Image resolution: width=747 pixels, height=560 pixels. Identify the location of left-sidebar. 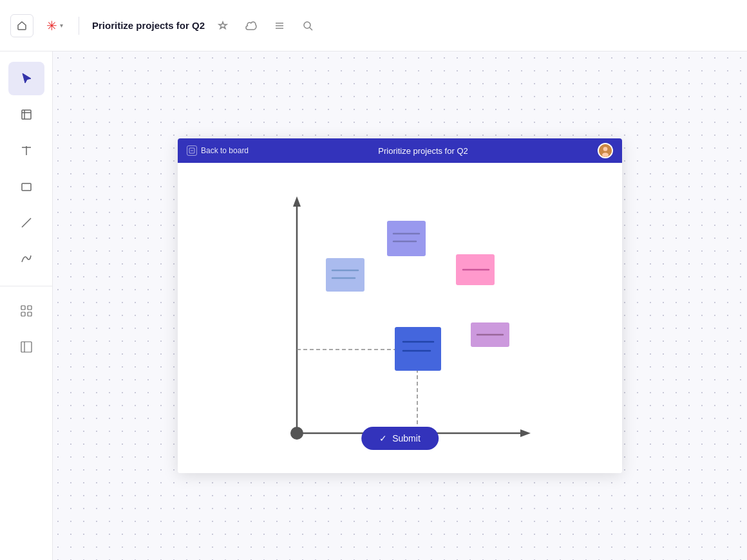
(26, 306).